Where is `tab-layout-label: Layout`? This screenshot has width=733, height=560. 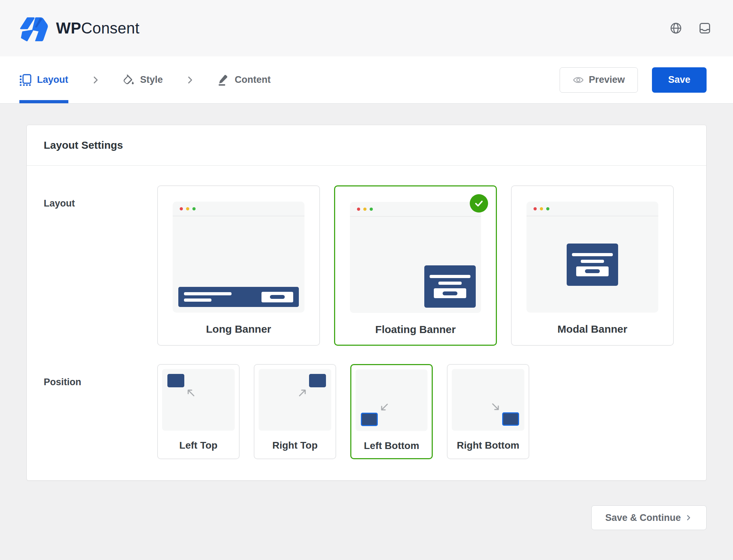
tab-layout-label: Layout is located at coordinates (53, 80).